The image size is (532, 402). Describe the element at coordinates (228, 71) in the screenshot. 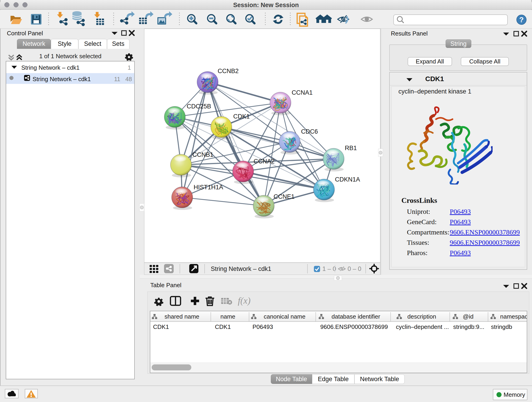

I see `svg-text: CCNB2` at that location.